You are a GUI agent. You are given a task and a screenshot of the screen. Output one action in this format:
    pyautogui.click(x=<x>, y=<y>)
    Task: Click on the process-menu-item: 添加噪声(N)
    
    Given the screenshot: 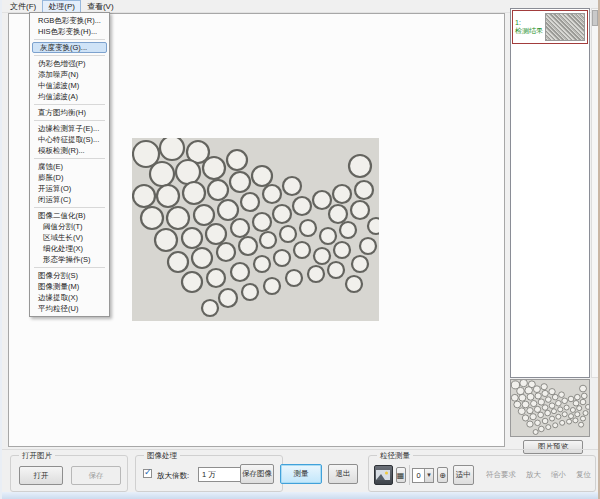 What is the action you would take?
    pyautogui.click(x=70, y=74)
    